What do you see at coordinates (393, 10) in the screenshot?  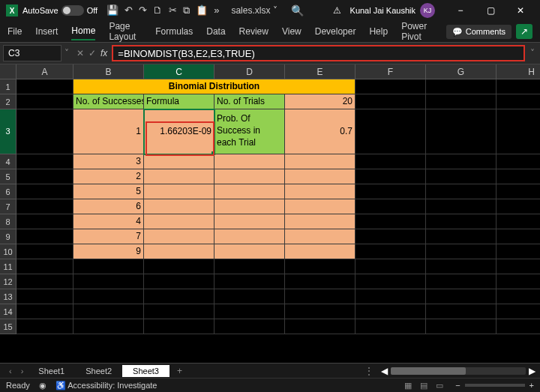 I see `user-account: Kunal Jai Kaushik KJ` at bounding box center [393, 10].